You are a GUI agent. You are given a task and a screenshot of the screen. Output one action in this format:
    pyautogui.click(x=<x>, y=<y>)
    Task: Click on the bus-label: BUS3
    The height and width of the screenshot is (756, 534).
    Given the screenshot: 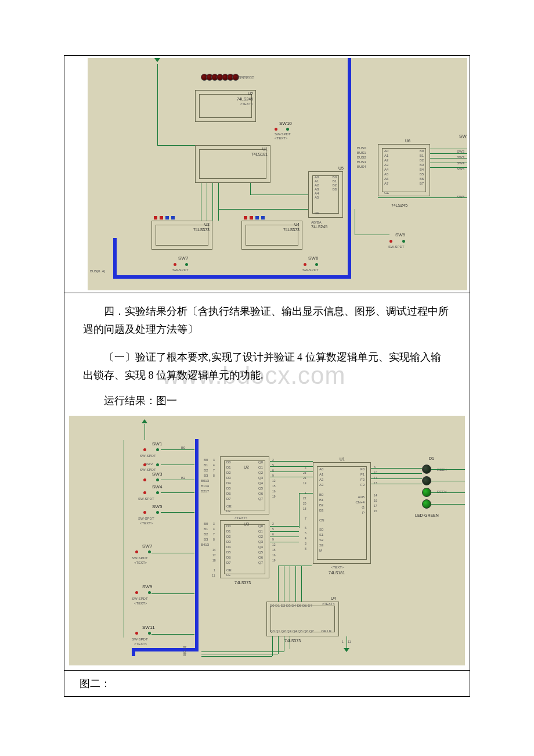 What is the action you would take?
    pyautogui.click(x=362, y=162)
    